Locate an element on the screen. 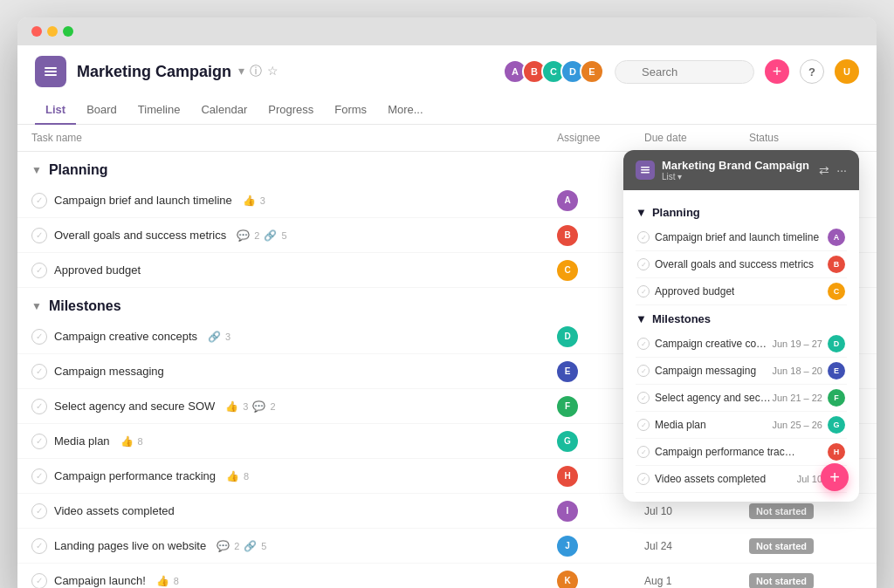  assignee-avatar: K is located at coordinates (567, 579).